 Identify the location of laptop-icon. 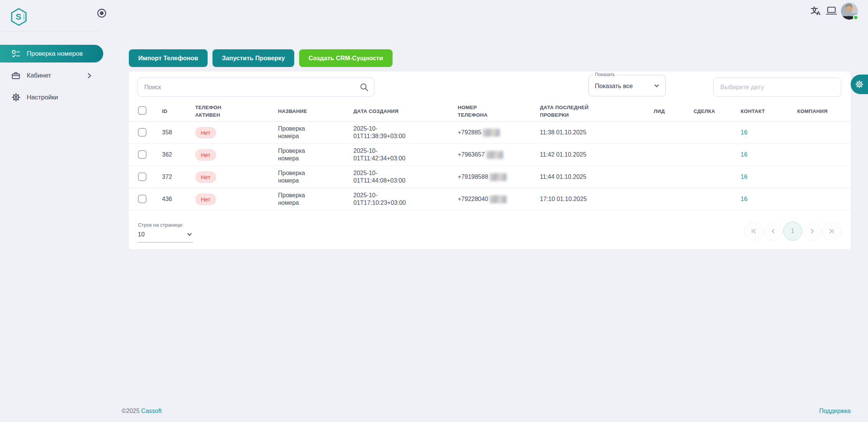
(831, 11).